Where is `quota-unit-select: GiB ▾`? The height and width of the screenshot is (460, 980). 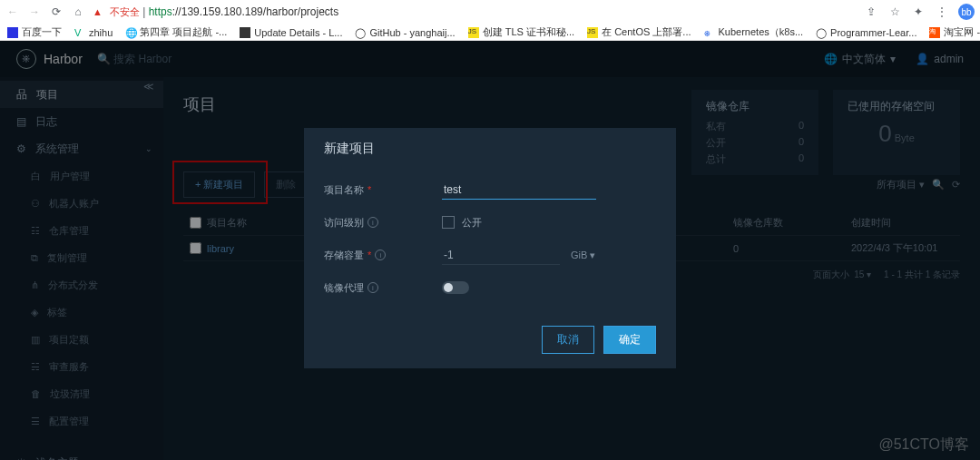
quota-unit-select: GiB ▾ is located at coordinates (583, 256).